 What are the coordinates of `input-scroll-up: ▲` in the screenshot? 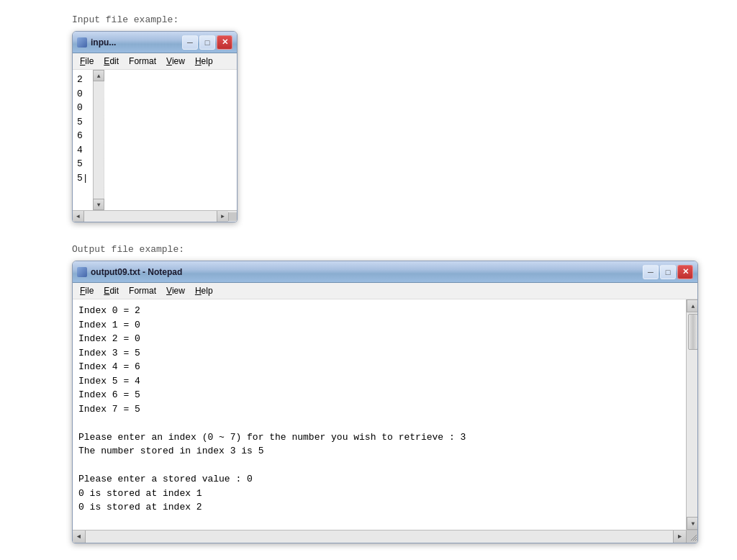 It's located at (99, 76).